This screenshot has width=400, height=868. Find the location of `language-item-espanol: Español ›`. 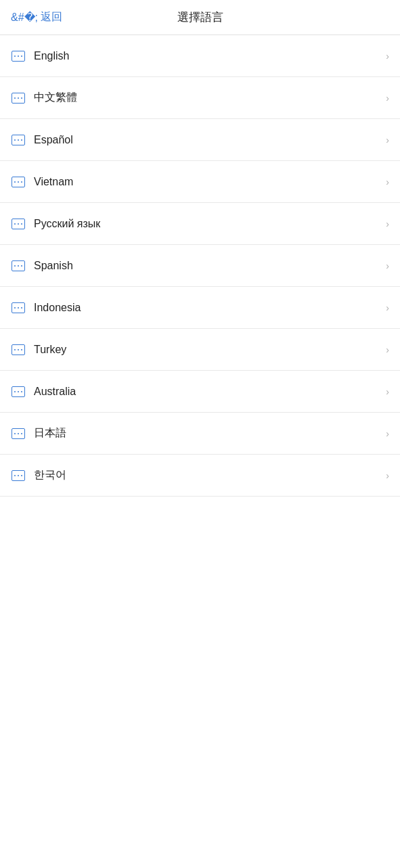

language-item-espanol: Español › is located at coordinates (200, 140).